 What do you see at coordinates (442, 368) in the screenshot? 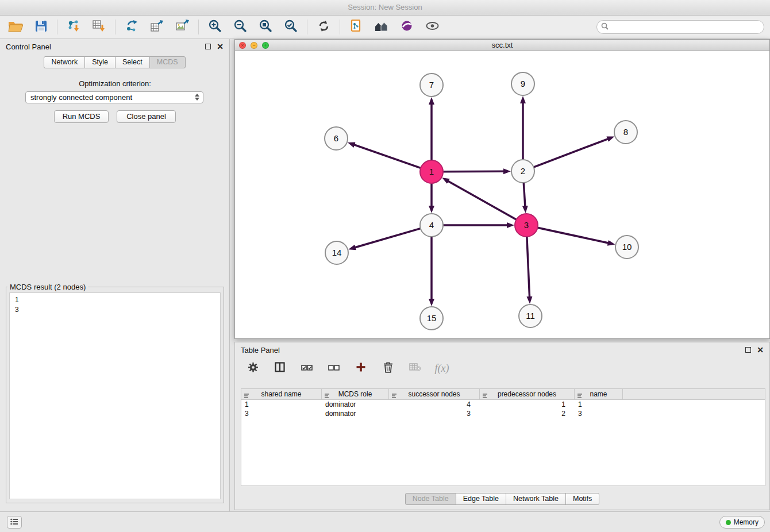
I see `function-builder-button: f(x)` at bounding box center [442, 368].